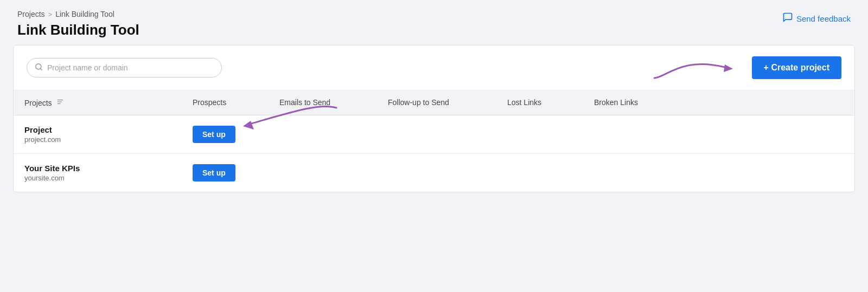 Image resolution: width=868 pixels, height=292 pixels. What do you see at coordinates (98, 173) in the screenshot?
I see `project-info-cell: Your Site KPIs yoursite.com` at bounding box center [98, 173].